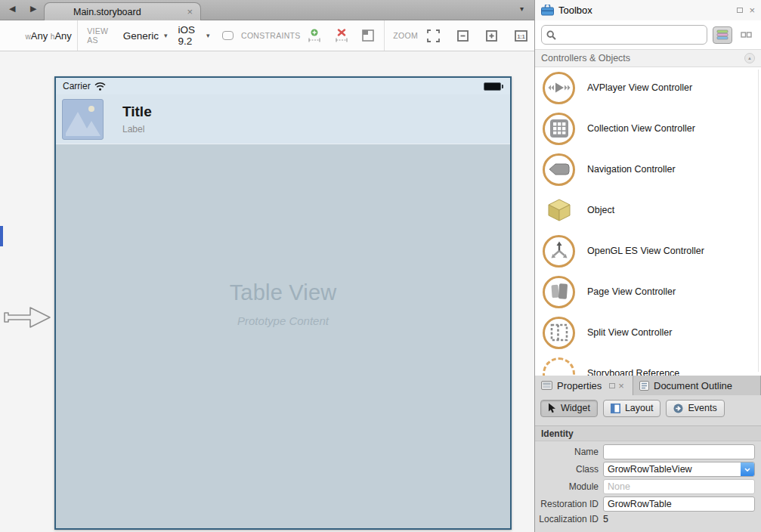 This screenshot has height=532, width=761. I want to click on tab-overflow-icon: ▾, so click(521, 9).